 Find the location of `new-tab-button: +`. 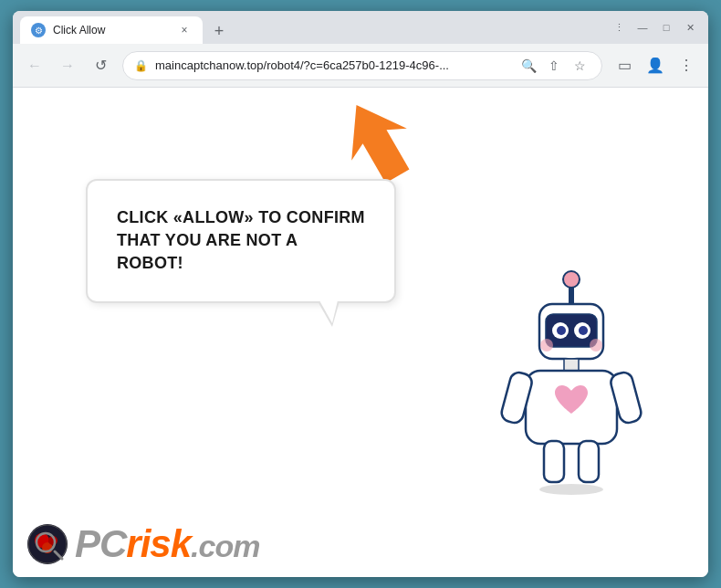

new-tab-button: + is located at coordinates (219, 31).